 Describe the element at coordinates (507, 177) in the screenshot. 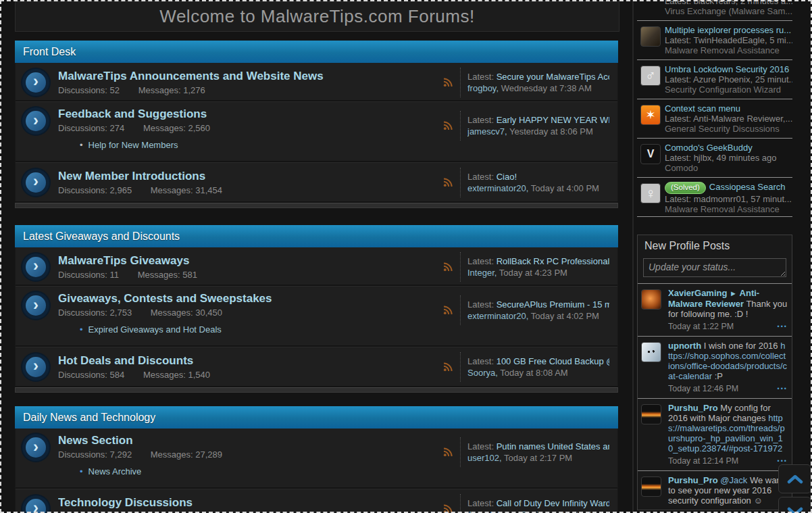

I see `latest-thread-link: Ciao!` at that location.